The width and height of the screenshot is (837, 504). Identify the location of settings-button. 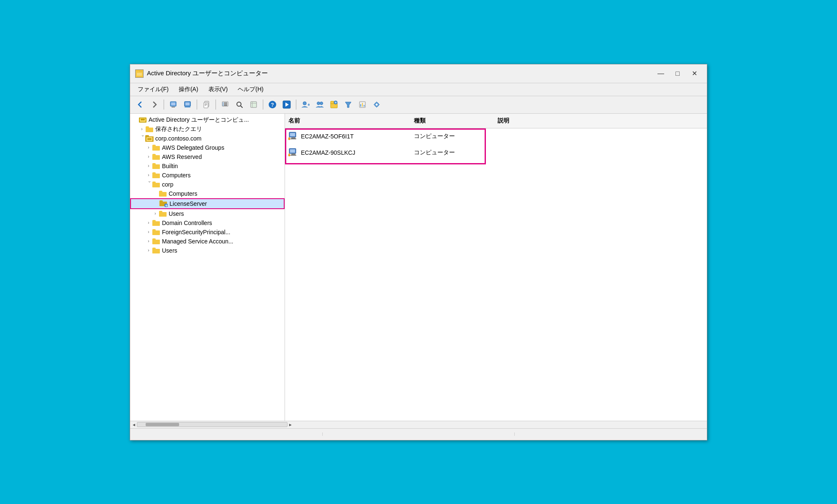
(377, 105).